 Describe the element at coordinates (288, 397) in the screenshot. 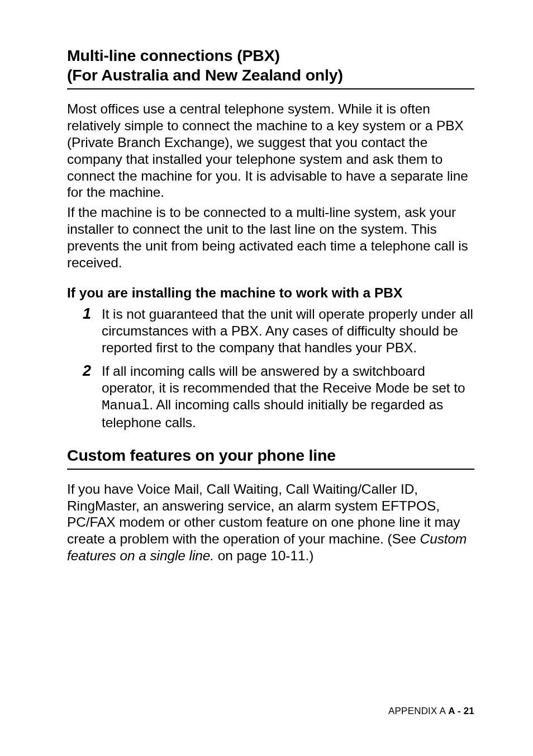

I see `list-item-text: If all incoming calls will be answered b…` at that location.